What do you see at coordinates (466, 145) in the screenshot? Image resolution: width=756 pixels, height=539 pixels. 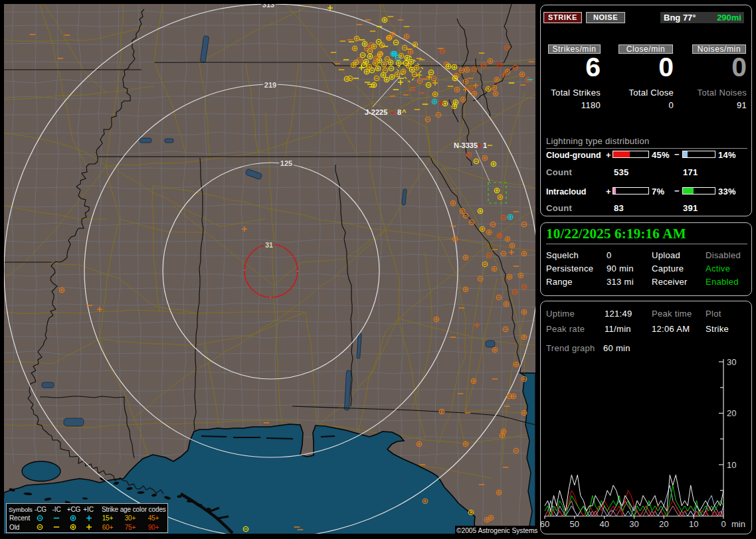 I see `svg-text: N-3335` at bounding box center [466, 145].